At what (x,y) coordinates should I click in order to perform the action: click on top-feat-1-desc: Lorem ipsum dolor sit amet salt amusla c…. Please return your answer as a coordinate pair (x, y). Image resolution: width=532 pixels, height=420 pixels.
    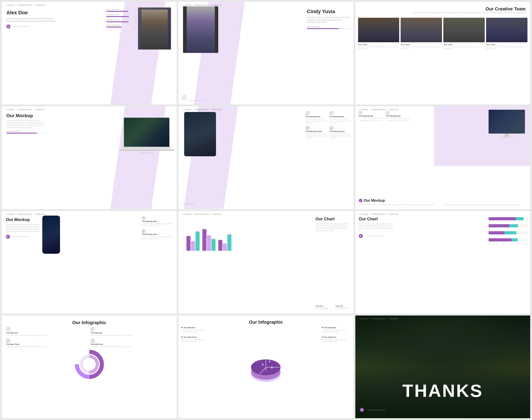
    Looking at the image, I should click on (371, 120).